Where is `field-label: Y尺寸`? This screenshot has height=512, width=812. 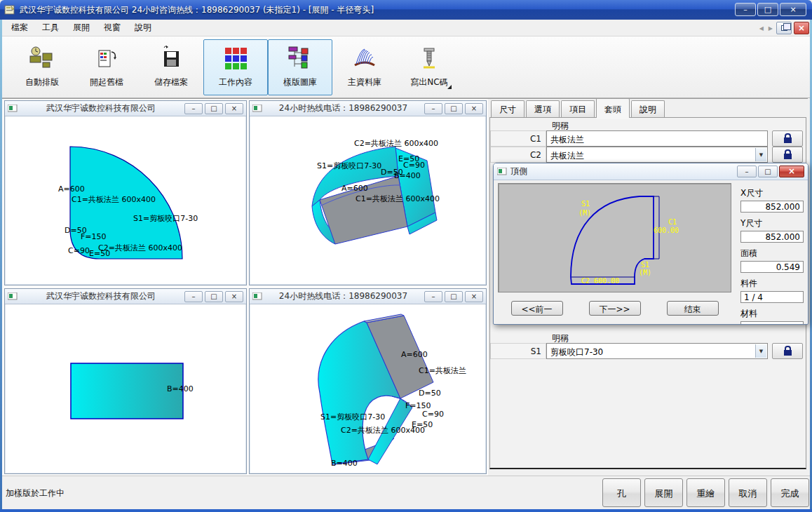 field-label: Y尺寸 is located at coordinates (773, 223).